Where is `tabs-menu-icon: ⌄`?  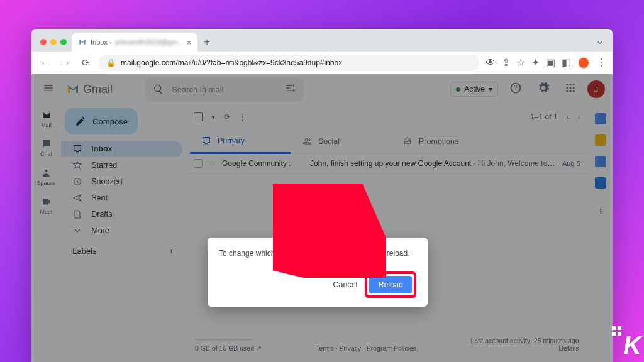
tabs-menu-icon: ⌄ is located at coordinates (604, 43).